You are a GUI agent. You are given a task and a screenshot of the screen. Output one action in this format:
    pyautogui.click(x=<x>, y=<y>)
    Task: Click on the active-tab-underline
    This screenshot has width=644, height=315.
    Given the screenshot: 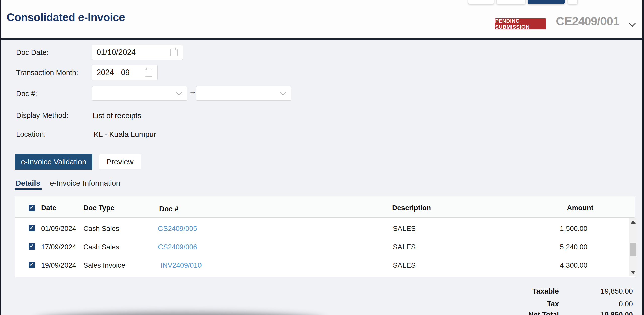 What is the action you would take?
    pyautogui.click(x=28, y=189)
    